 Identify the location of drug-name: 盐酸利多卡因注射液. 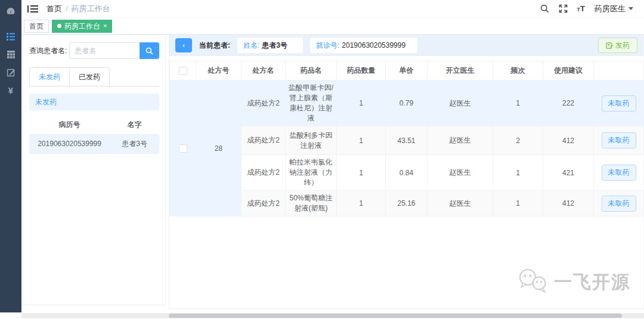
(311, 141).